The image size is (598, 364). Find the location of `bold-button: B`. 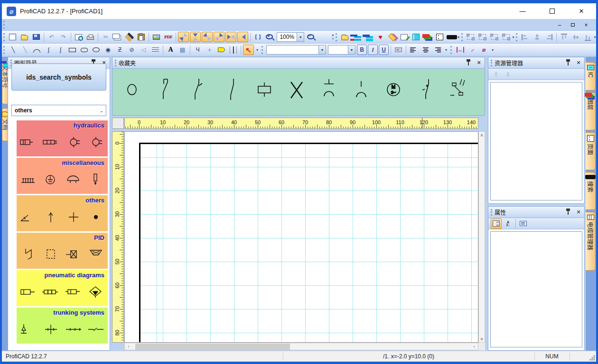

bold-button: B is located at coordinates (362, 50).